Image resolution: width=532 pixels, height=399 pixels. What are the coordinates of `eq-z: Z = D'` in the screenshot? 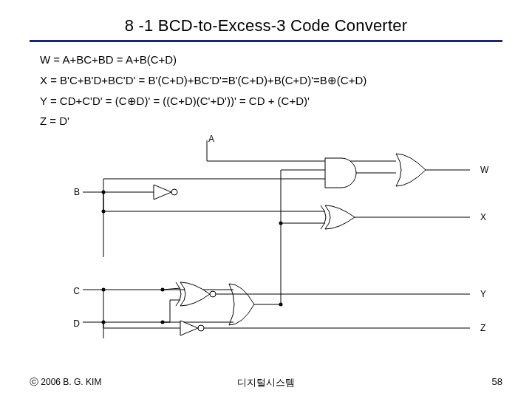 It's located at (271, 121).